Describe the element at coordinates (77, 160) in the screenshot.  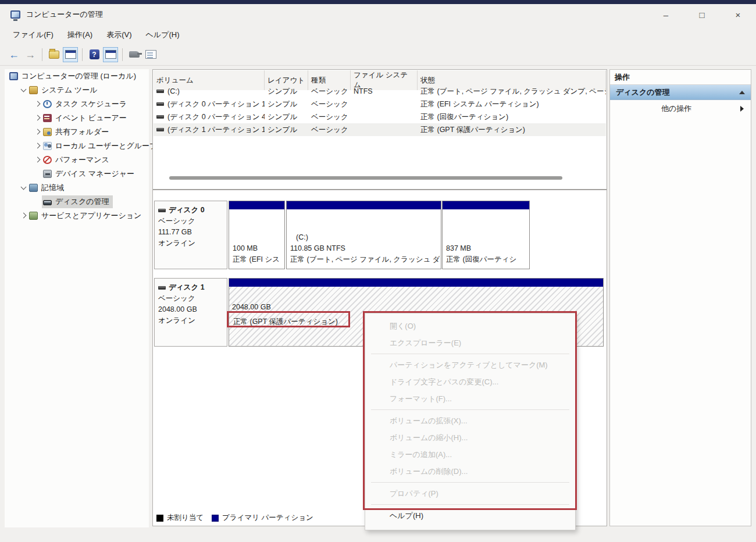
I see `sidebar-item-performance: パフォーマンス` at that location.